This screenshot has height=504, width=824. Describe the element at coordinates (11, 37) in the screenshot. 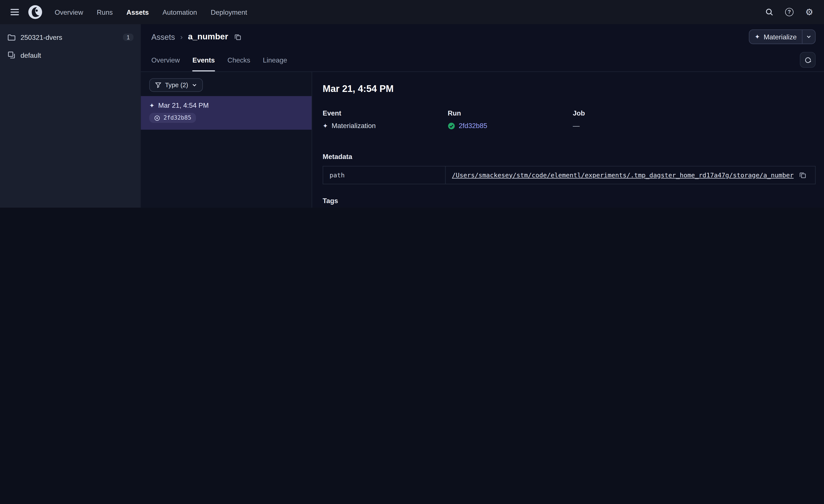

I see `folder-icon` at that location.